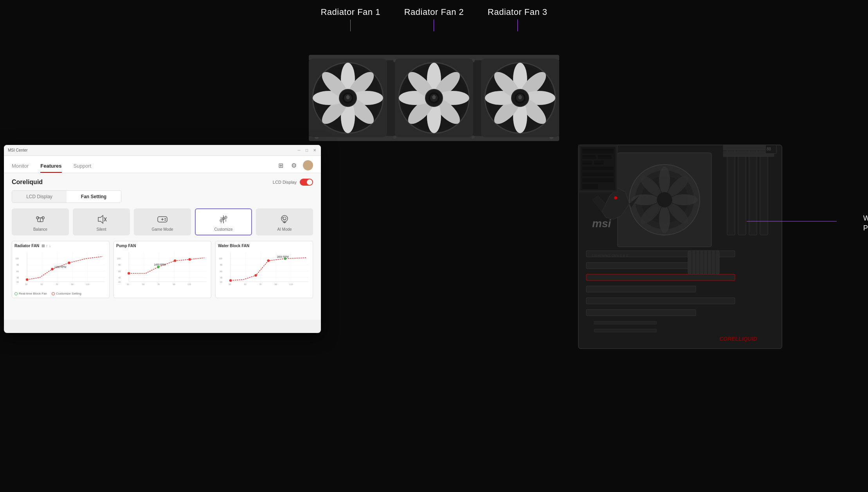  What do you see at coordinates (315, 150) in the screenshot?
I see `close-button: ✕` at bounding box center [315, 150].